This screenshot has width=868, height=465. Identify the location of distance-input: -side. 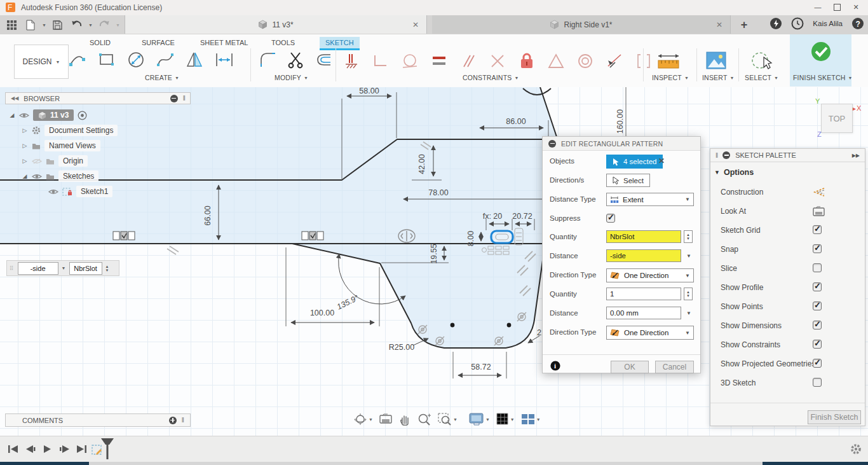
(644, 256).